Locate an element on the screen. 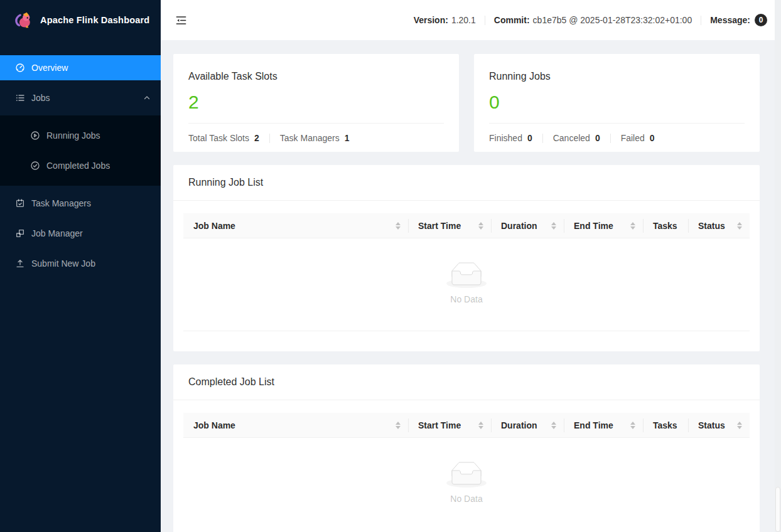 This screenshot has height=532, width=781. sidebar-item-label: Task Managers is located at coordinates (91, 203).